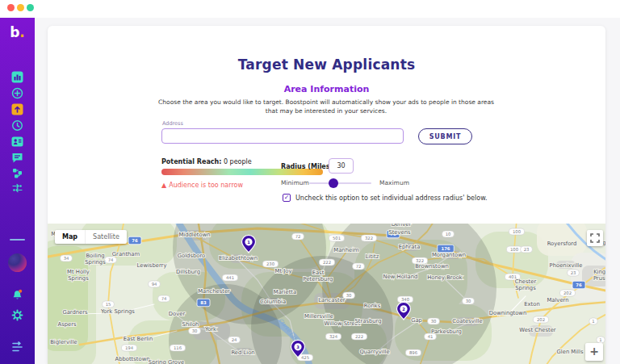  Describe the element at coordinates (341, 166) in the screenshot. I see `radius-input` at that location.